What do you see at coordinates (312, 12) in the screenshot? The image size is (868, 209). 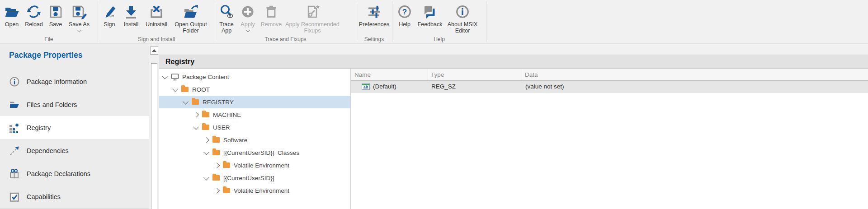 I see `recommended-fixups-icon` at bounding box center [312, 12].